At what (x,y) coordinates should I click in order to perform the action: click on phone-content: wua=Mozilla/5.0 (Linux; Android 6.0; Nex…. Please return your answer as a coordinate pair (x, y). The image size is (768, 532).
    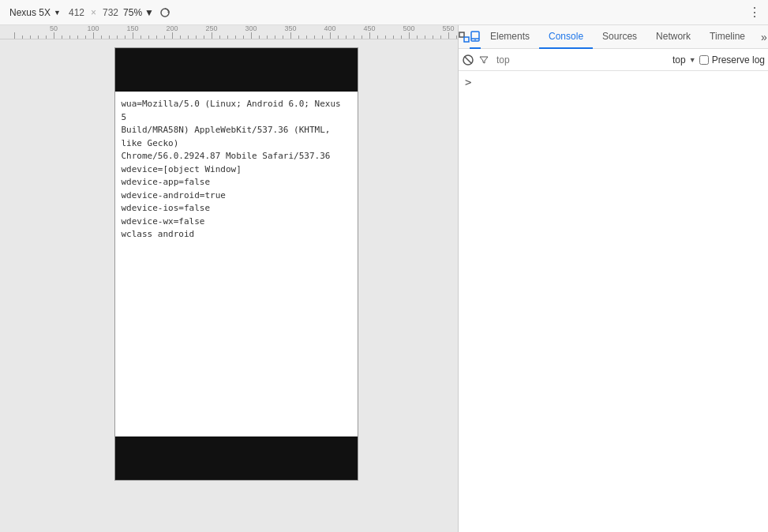
    Looking at the image, I should click on (237, 170).